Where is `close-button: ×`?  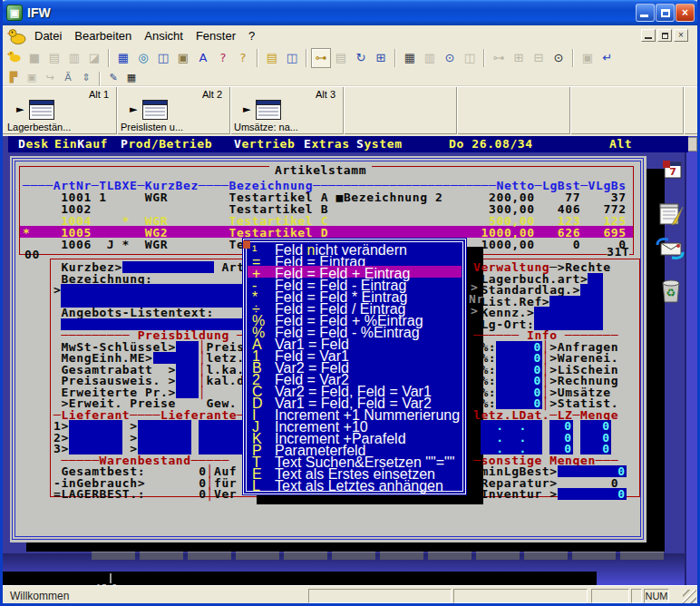 close-button: × is located at coordinates (685, 13).